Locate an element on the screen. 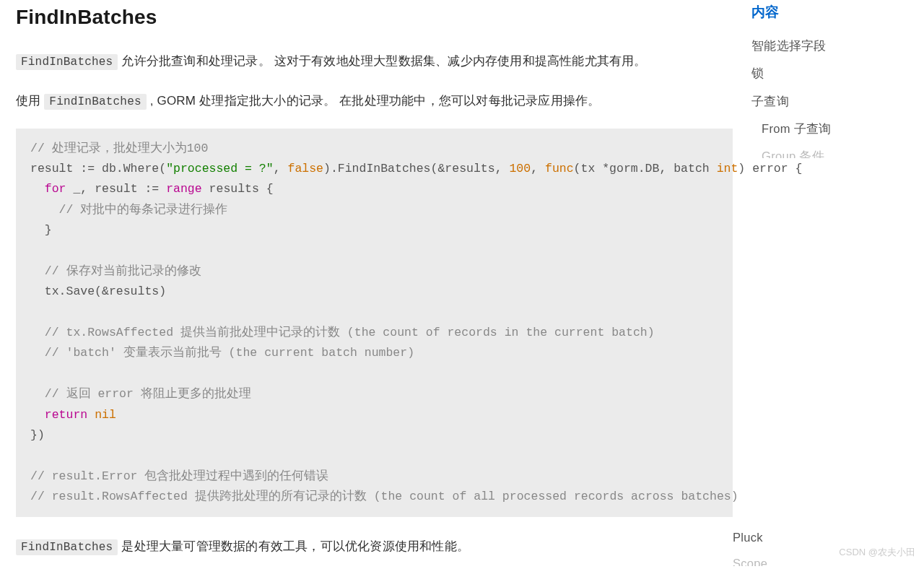  section-heading: FindInBatches is located at coordinates (374, 17).